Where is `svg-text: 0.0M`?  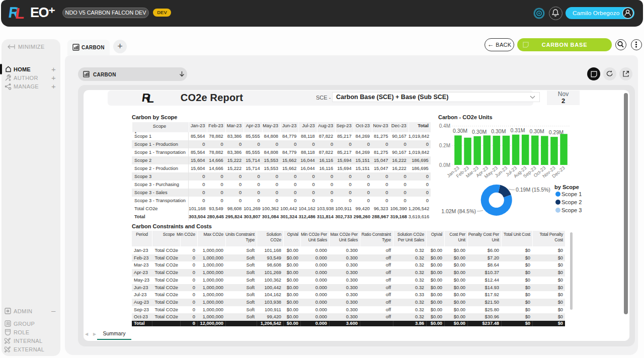 svg-text: 0.0M is located at coordinates (445, 165).